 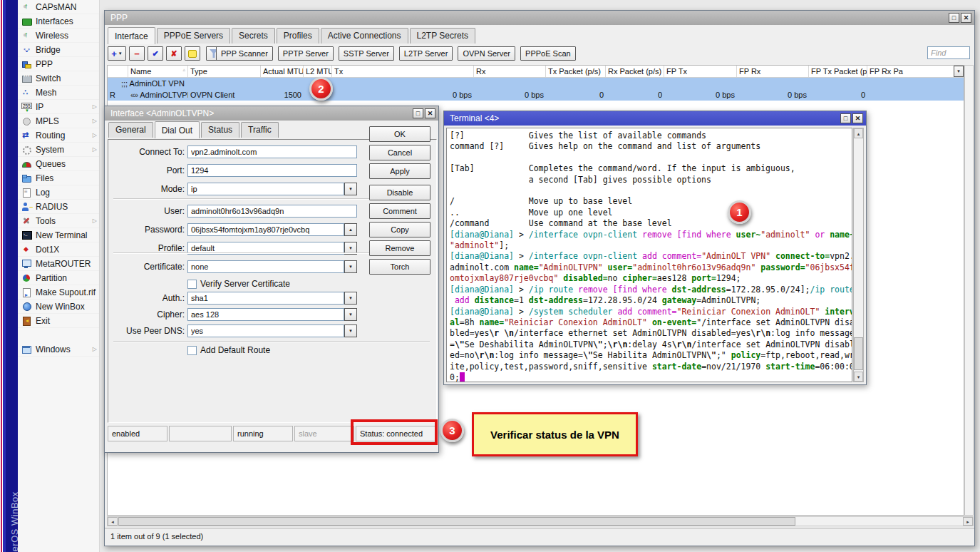 What do you see at coordinates (272, 211) in the screenshot?
I see `user-field` at bounding box center [272, 211].